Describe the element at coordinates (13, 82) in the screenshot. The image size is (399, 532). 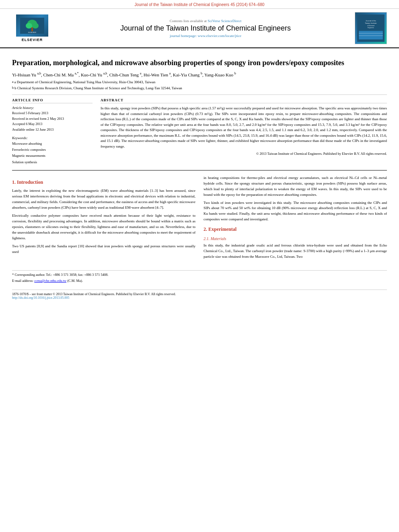
I see `aff-sup-a: a` at that location.